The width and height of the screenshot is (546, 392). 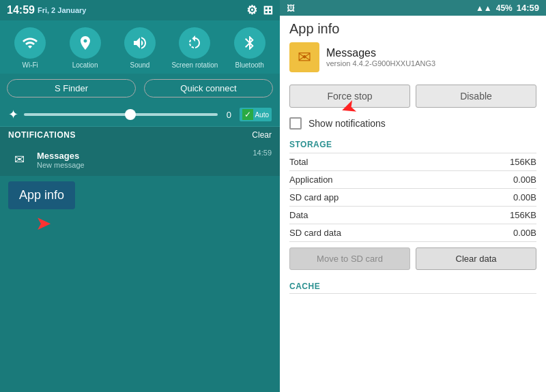 I want to click on brightness-auto: ✓ Auto, so click(x=255, y=115).